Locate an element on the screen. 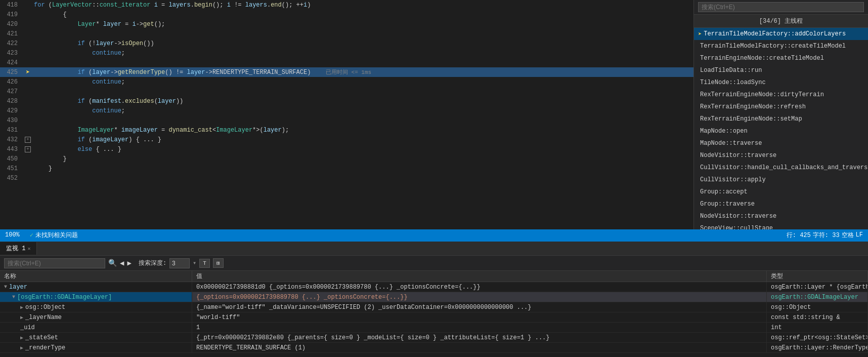 The width and height of the screenshot is (868, 357). callstack-item-label: RexTerrainEngineNode::setMap is located at coordinates (751, 119).